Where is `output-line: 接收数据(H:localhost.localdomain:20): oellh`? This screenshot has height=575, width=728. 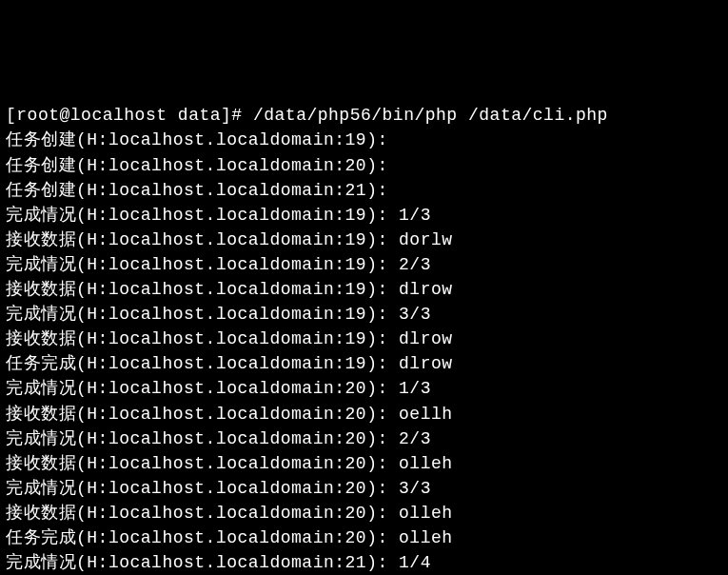 output-line: 接收数据(H:localhost.localdomain:20): oellh is located at coordinates (364, 414).